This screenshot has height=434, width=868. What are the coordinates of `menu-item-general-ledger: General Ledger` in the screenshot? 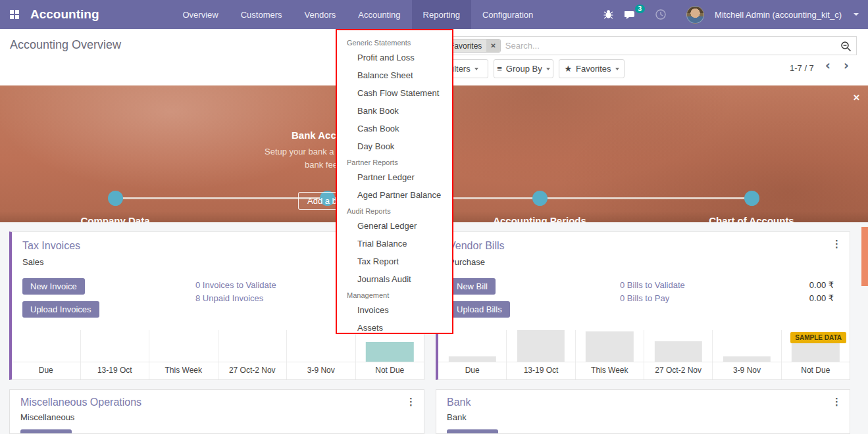 It's located at (395, 226).